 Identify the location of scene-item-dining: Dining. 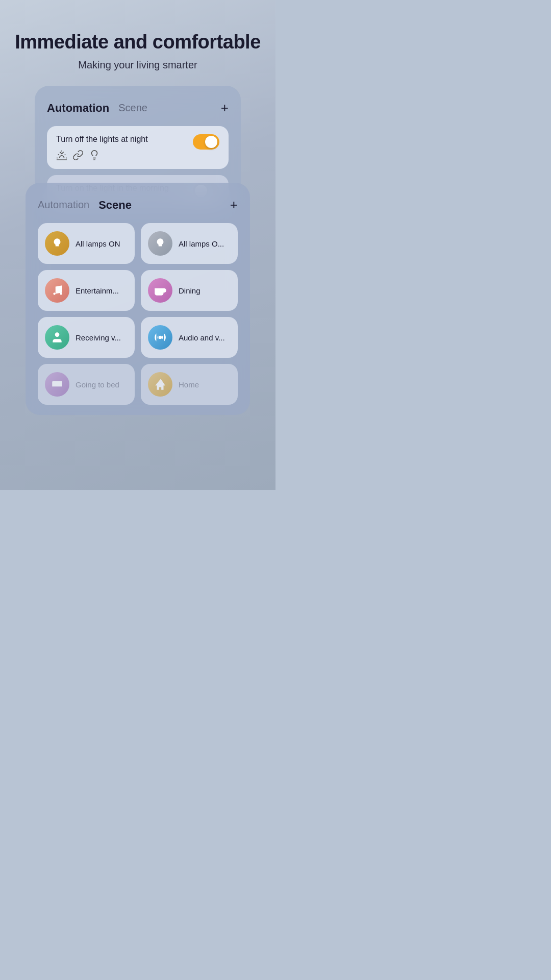
(189, 290).